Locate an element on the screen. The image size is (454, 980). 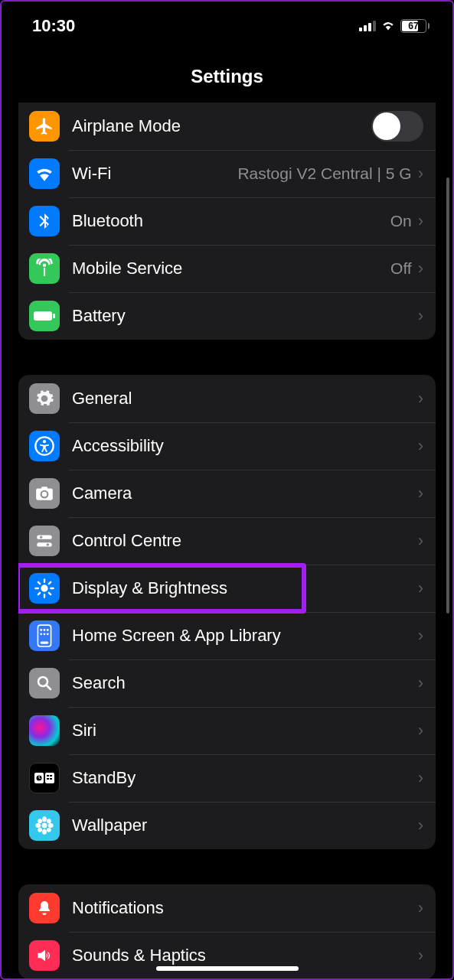
row-home-screen: Home Screen & App Library › is located at coordinates (227, 636).